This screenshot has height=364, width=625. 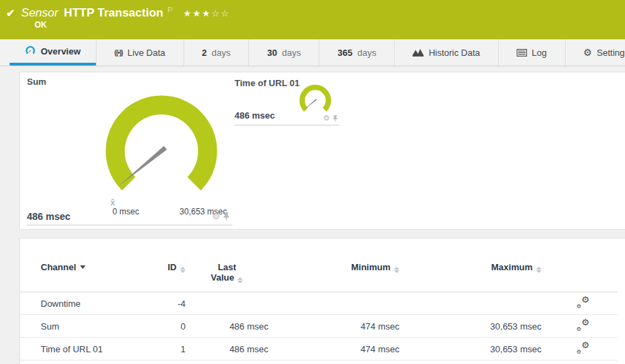 What do you see at coordinates (595, 52) in the screenshot?
I see `tab-settings: ⚙ Settings` at bounding box center [595, 52].